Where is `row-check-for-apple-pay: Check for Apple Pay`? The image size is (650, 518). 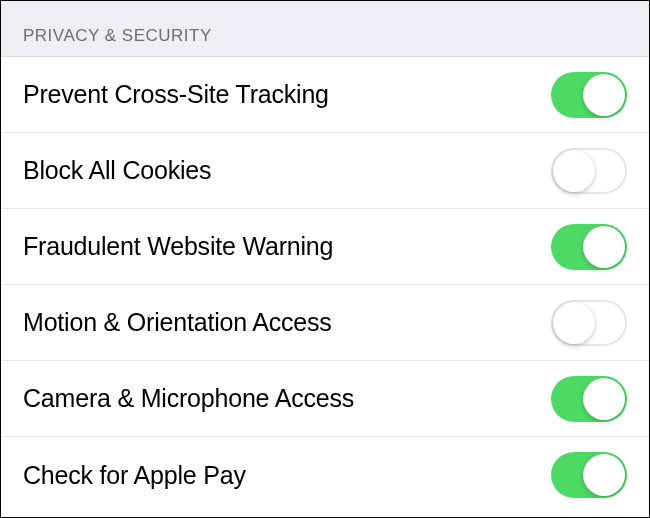
row-check-for-apple-pay: Check for Apple Pay is located at coordinates (325, 475).